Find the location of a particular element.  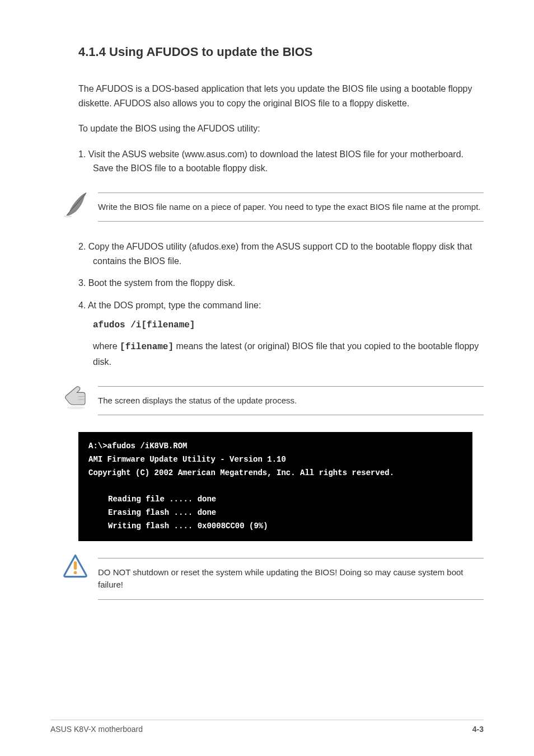

note-content: The screen displays the status of the up… is located at coordinates (291, 401).